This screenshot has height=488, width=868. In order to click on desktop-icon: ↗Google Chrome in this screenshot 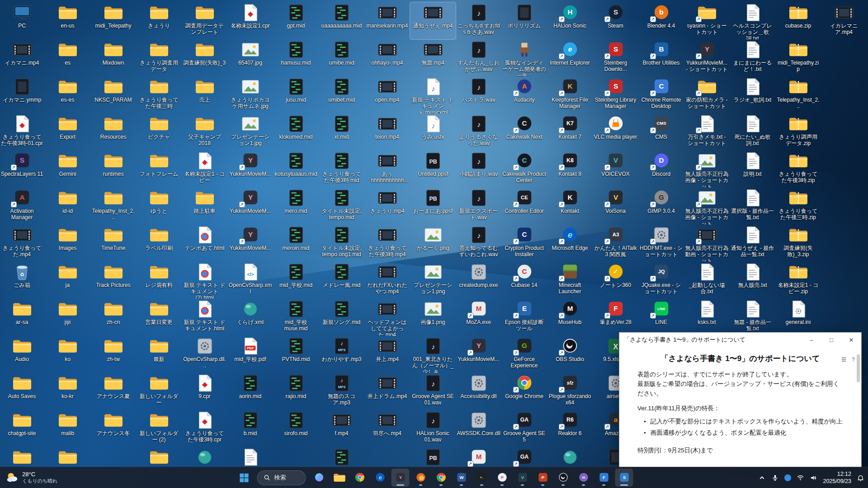, I will do `click(524, 391)`.